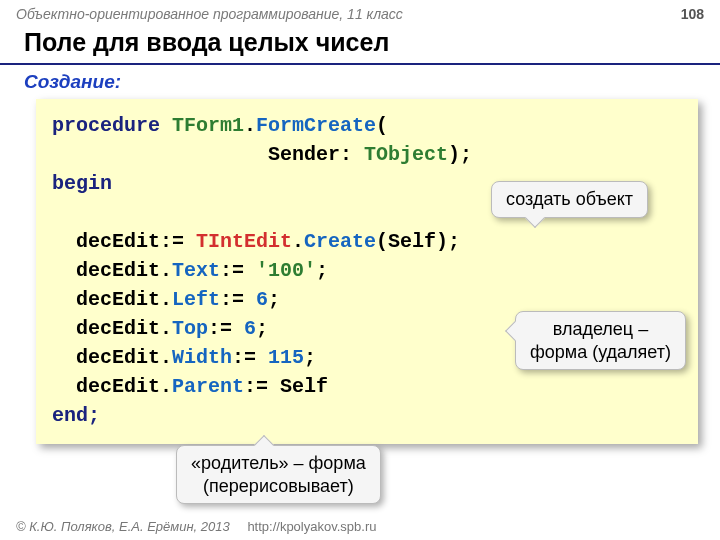 This screenshot has width=720, height=540. Describe the element at coordinates (210, 14) in the screenshot. I see `course-label: Объектно-ориентированное программировани…` at that location.